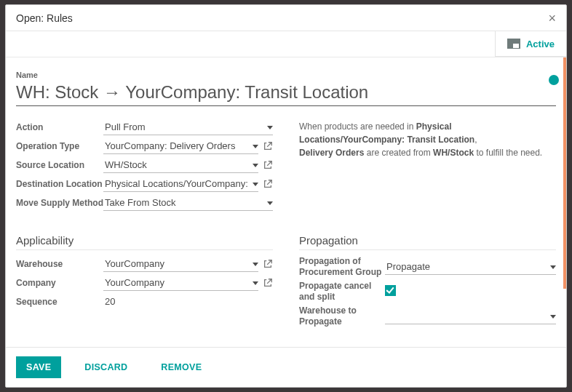 The height and width of the screenshot is (392, 572). Describe the element at coordinates (60, 283) in the screenshot. I see `company-label: Company` at that location.